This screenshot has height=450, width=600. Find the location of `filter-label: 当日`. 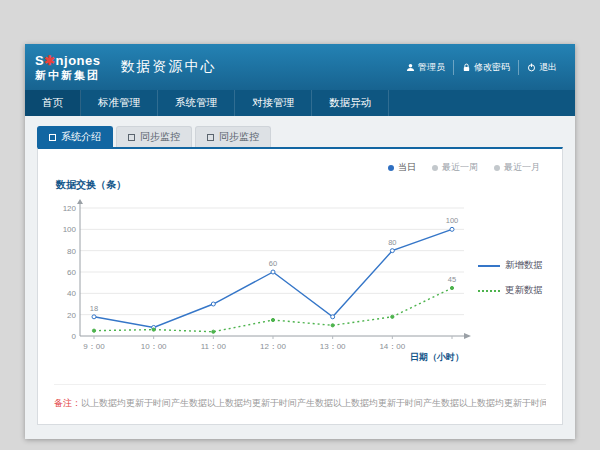

filter-label: 当日 is located at coordinates (407, 168).